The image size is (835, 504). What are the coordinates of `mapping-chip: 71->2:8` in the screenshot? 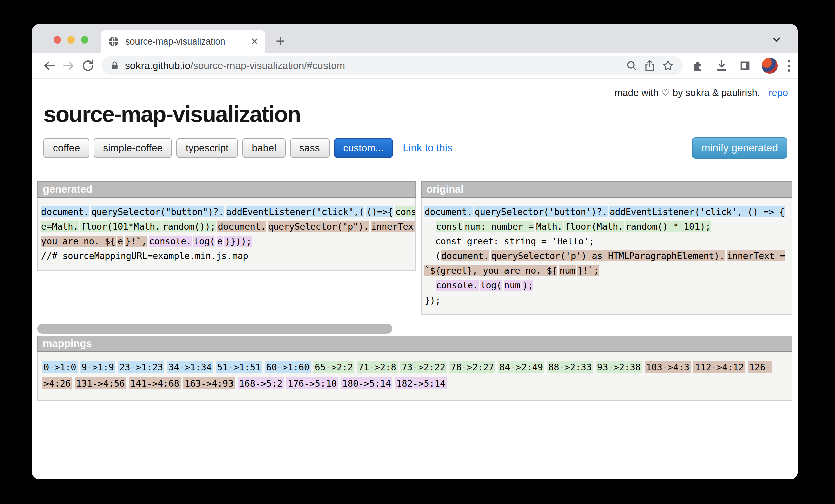 It's located at (378, 367).